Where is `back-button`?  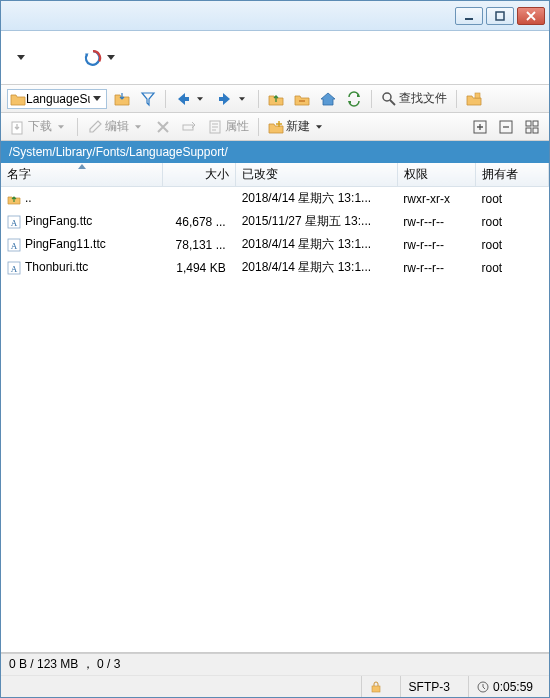
back-button is located at coordinates (191, 99).